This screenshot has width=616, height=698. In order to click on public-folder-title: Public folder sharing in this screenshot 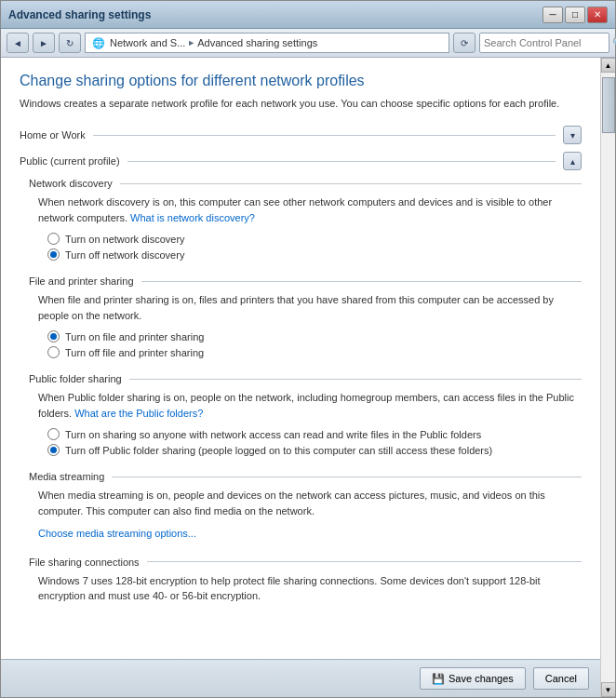, I will do `click(305, 379)`.